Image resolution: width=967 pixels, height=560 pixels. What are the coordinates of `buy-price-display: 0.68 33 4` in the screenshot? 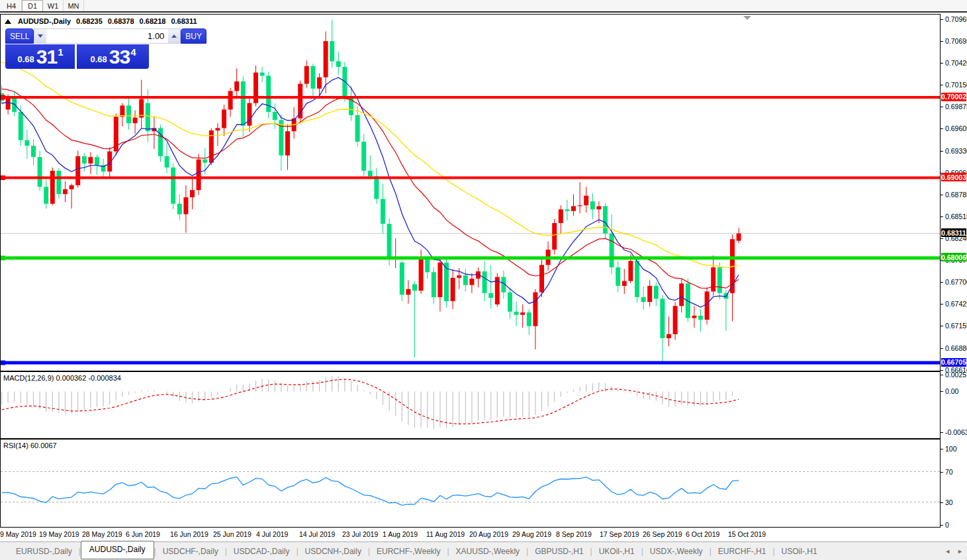 It's located at (113, 57).